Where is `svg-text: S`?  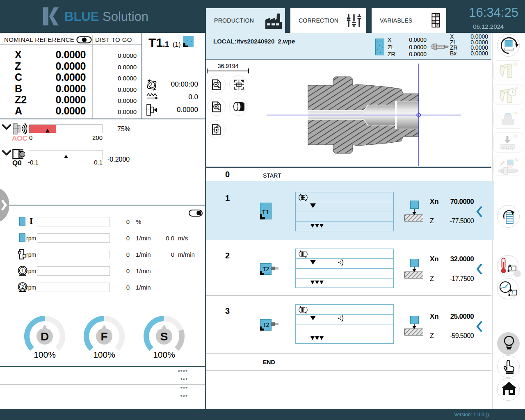
svg-text: S is located at coordinates (164, 336).